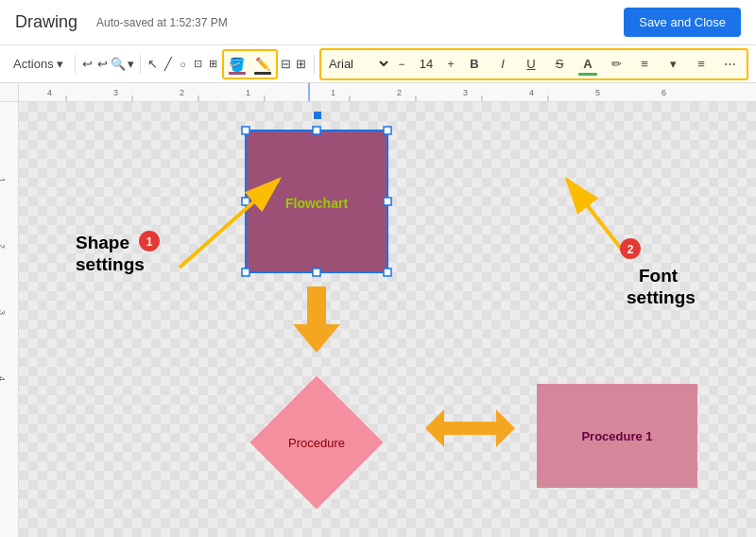  Describe the element at coordinates (631, 250) in the screenshot. I see `badge2-text: 2` at that location.